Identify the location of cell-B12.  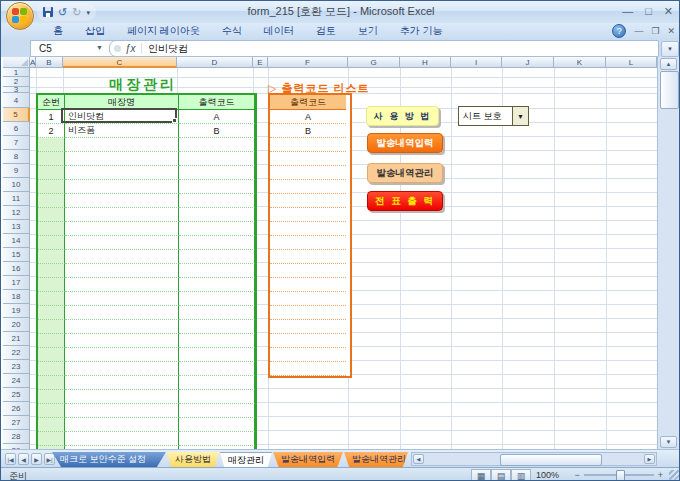
(52, 215).